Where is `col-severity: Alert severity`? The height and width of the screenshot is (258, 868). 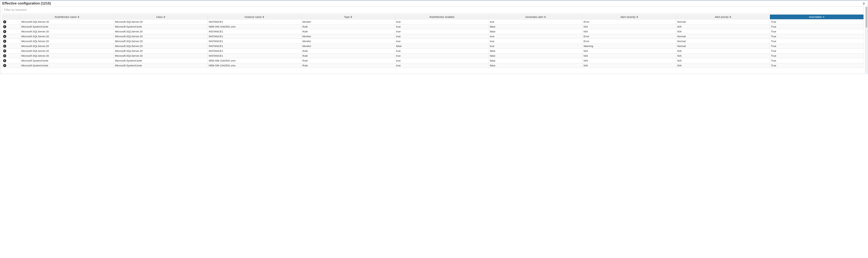 col-severity: Alert severity is located at coordinates (629, 17).